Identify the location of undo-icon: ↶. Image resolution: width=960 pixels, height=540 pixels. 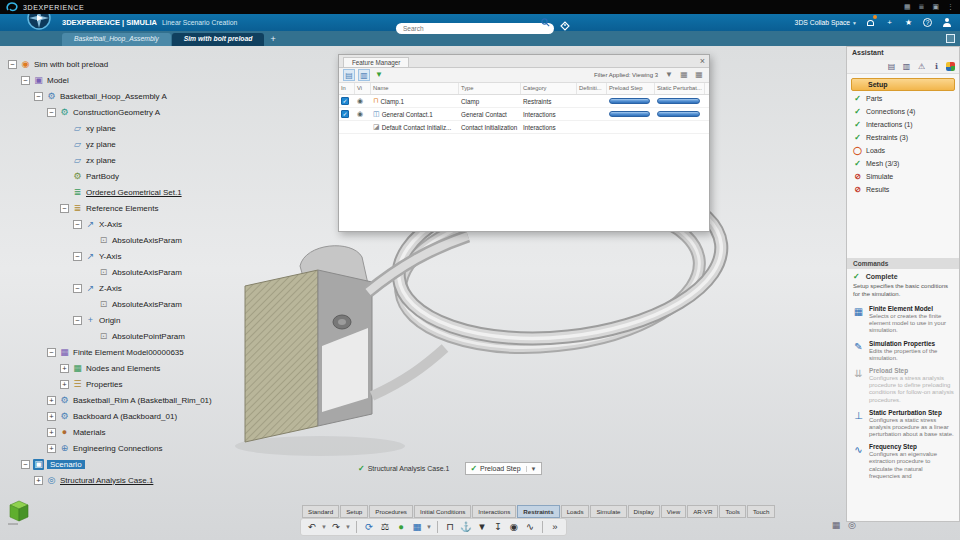
(312, 527).